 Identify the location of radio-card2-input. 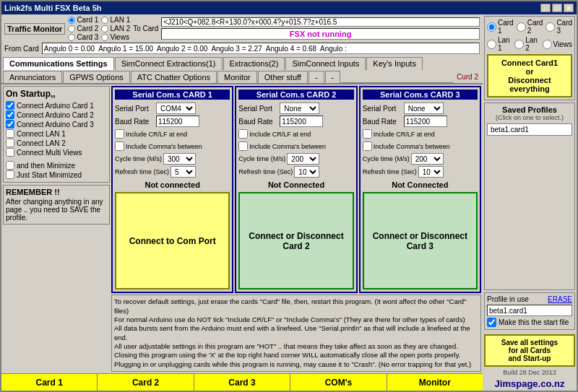
(72, 29).